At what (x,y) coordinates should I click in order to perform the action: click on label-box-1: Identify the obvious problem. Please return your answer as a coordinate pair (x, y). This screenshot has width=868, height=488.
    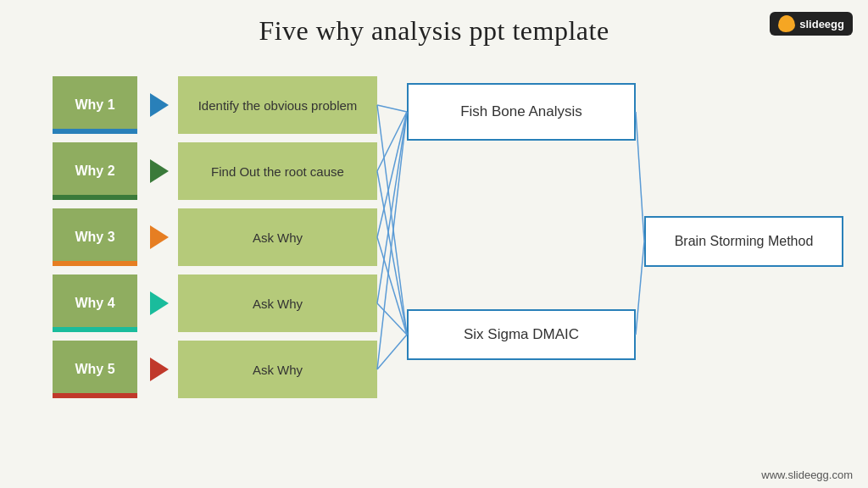
    Looking at the image, I should click on (278, 105).